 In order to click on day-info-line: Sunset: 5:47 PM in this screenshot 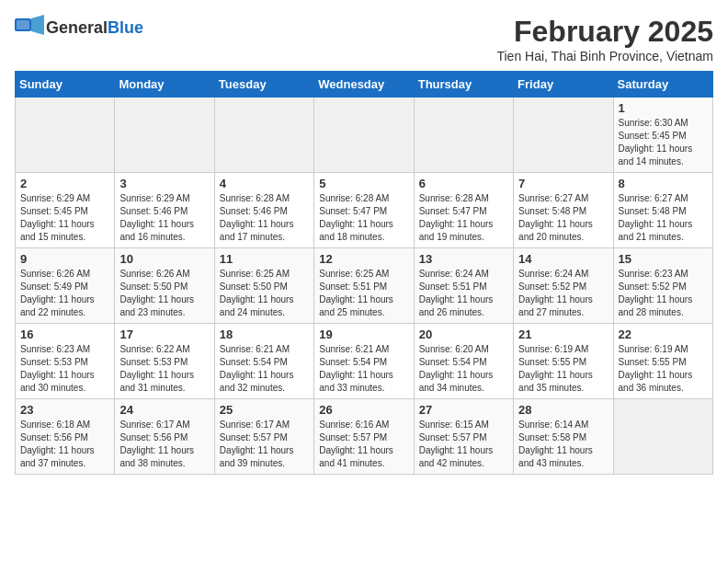, I will do `click(364, 212)`.